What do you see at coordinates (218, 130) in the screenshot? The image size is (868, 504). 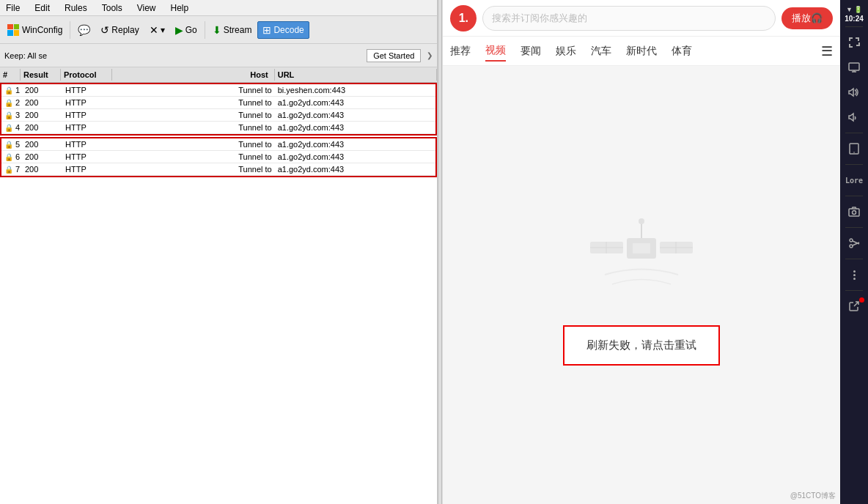 I see `table-body: 🔒 1 200 HTTP Tunnel to bi.yeshen.com:443…` at bounding box center [218, 130].